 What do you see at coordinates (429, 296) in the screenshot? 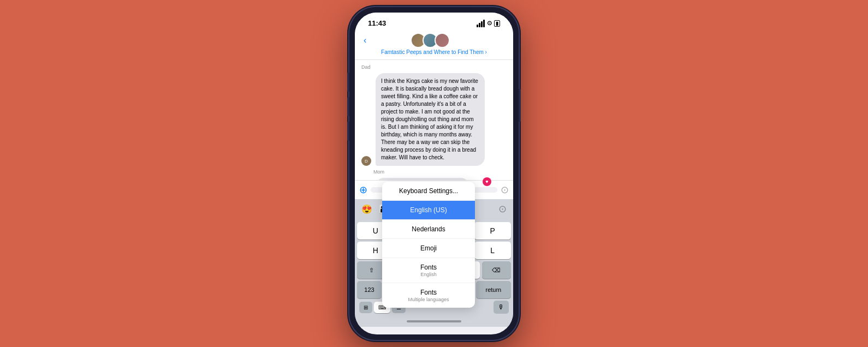
I see `dropdown-item-fonts-multilang: Fonts Multiple languages` at bounding box center [429, 296].